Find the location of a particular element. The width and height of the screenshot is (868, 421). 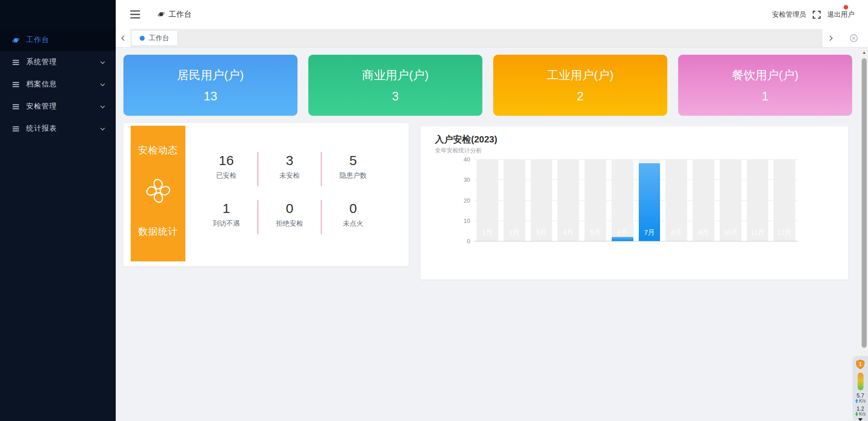

stat-card-title: 工业用户(户) is located at coordinates (580, 75).